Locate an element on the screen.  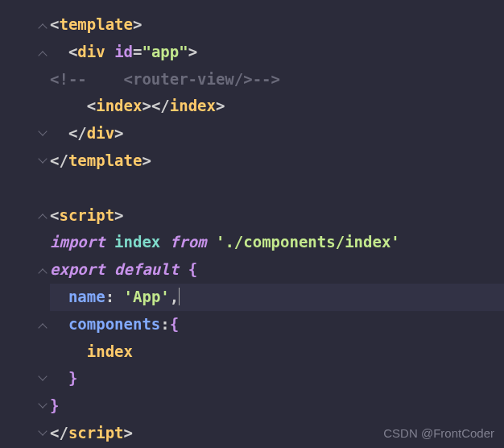
code-line: <div id="app"> is located at coordinates (277, 52).